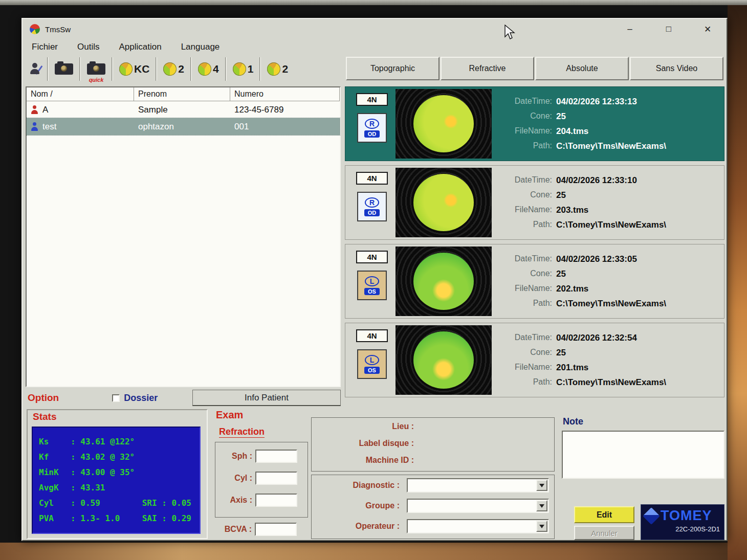  I want to click on edit-button: Edit, so click(604, 514).